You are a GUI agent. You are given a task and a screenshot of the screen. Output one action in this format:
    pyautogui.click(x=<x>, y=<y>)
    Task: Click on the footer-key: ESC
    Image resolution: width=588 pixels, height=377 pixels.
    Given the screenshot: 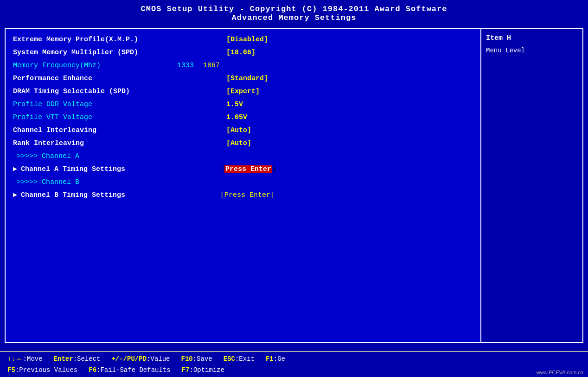 What is the action you would take?
    pyautogui.click(x=229, y=359)
    